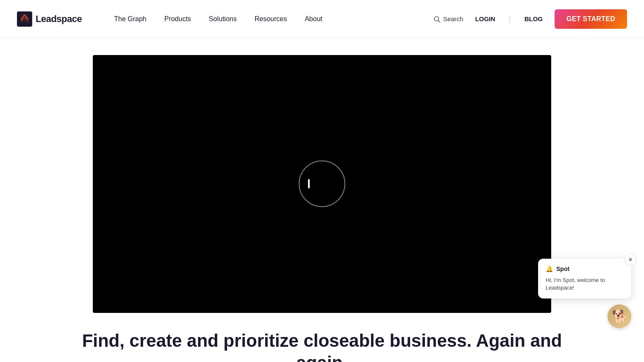 This screenshot has height=362, width=644. Describe the element at coordinates (25, 19) in the screenshot. I see `logo-icon` at that location.